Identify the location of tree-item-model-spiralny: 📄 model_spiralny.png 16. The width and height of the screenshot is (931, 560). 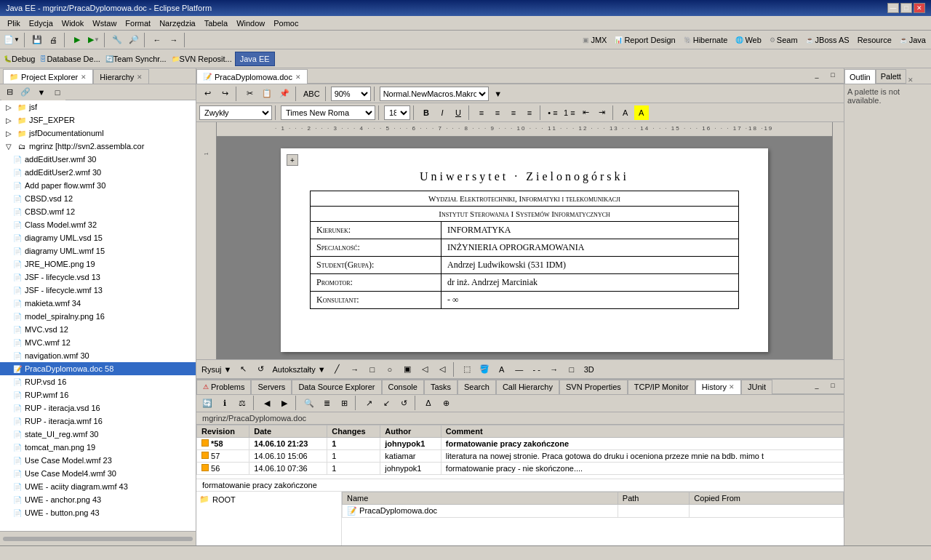
(97, 316).